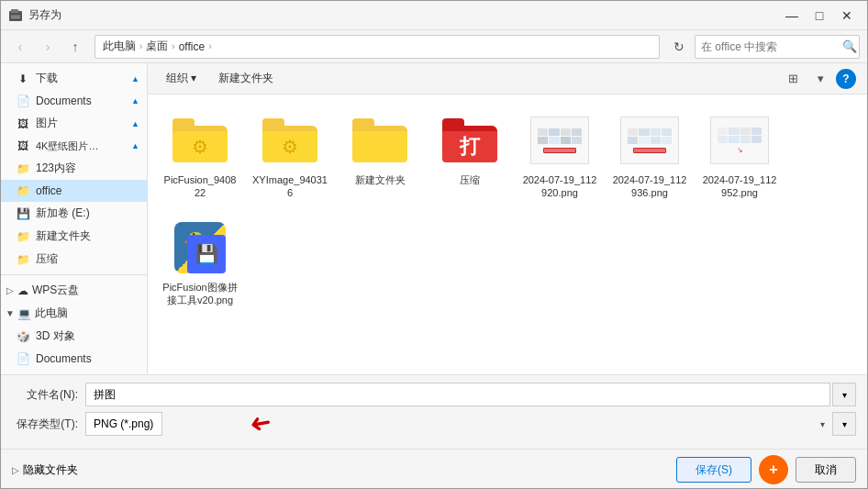 The width and height of the screenshot is (868, 489). Describe the element at coordinates (770, 47) in the screenshot. I see `search-input` at that location.